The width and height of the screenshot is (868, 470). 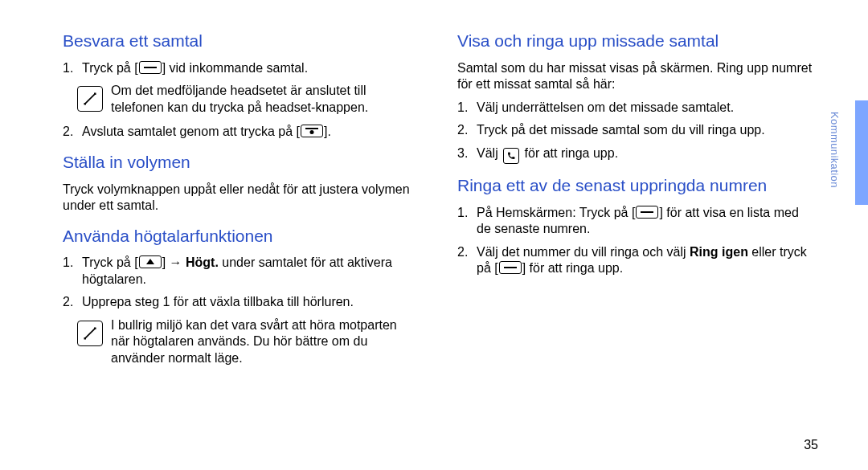 What do you see at coordinates (265, 100) in the screenshot?
I see `note-text: Om det medföljande headsetet är anslutet…` at bounding box center [265, 100].